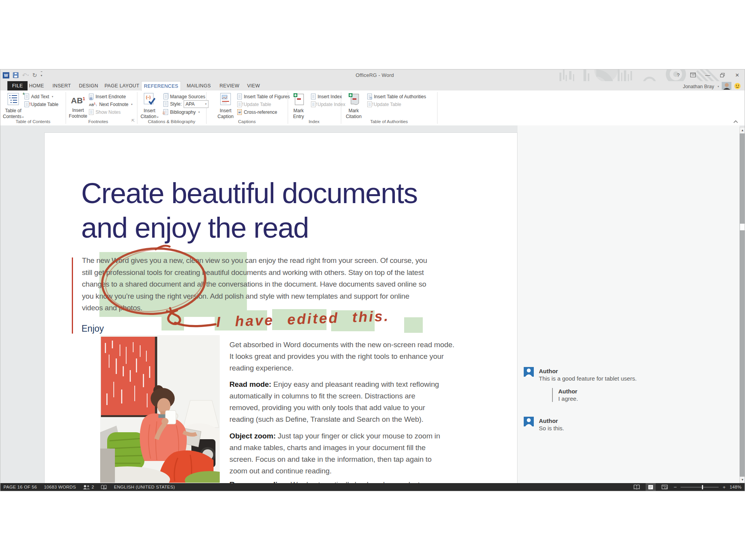 The height and width of the screenshot is (560, 745). What do you see at coordinates (601, 425) in the screenshot?
I see `comment-body: Author So is this.` at bounding box center [601, 425].